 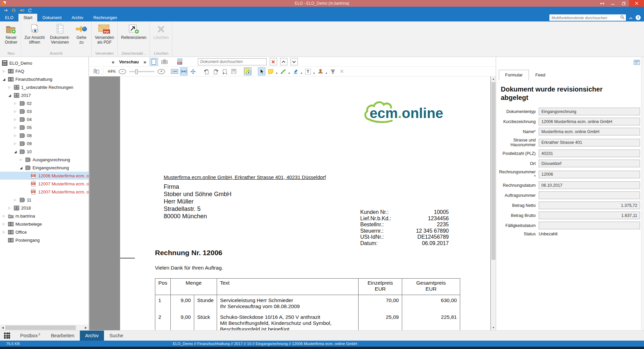 I want to click on tree-item-11: ▷11, so click(x=44, y=200).